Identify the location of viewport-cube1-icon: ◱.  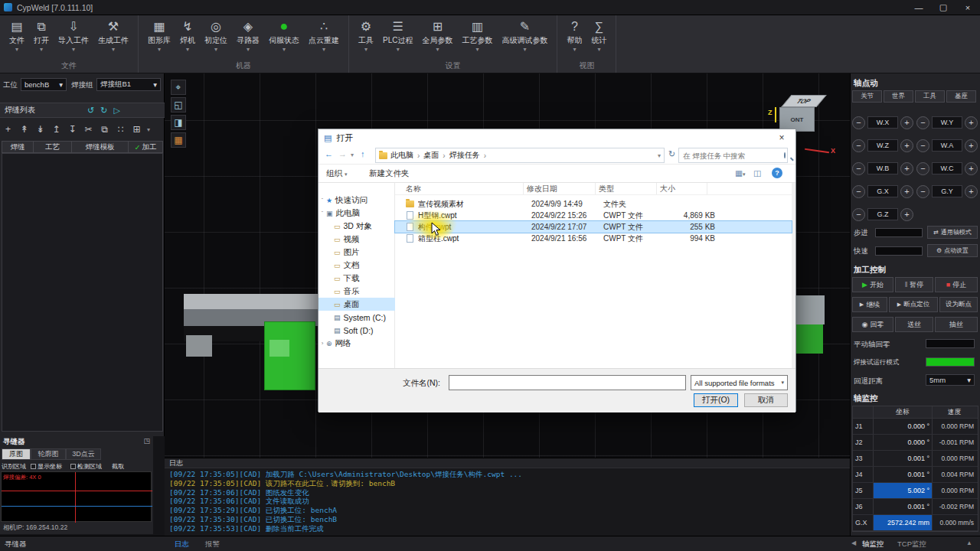
(178, 105).